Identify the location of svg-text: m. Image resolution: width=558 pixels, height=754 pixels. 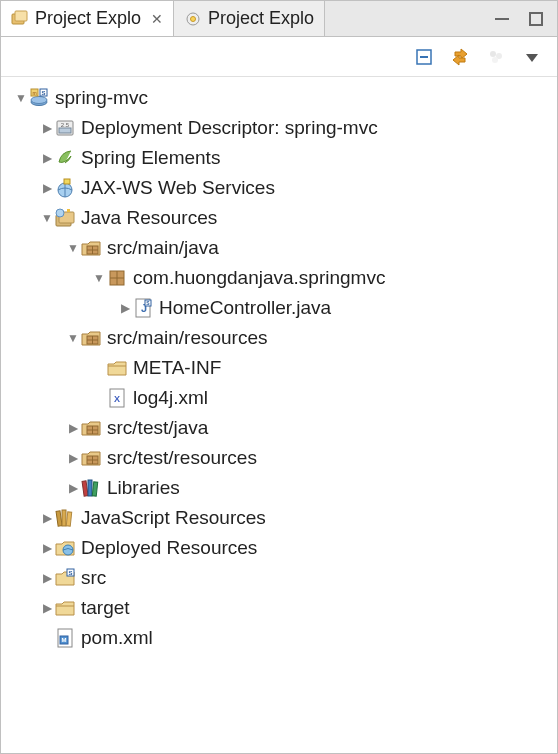
(34, 93).